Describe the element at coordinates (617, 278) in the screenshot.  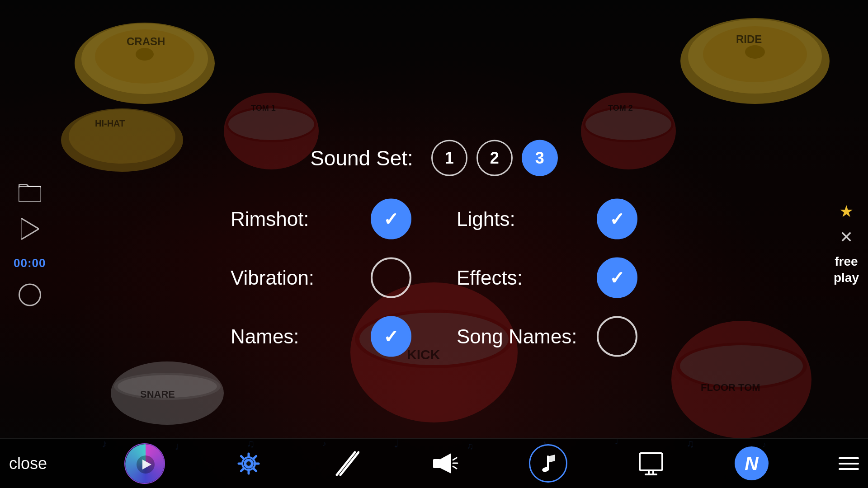
I see `effects-toggle: ✓` at that location.